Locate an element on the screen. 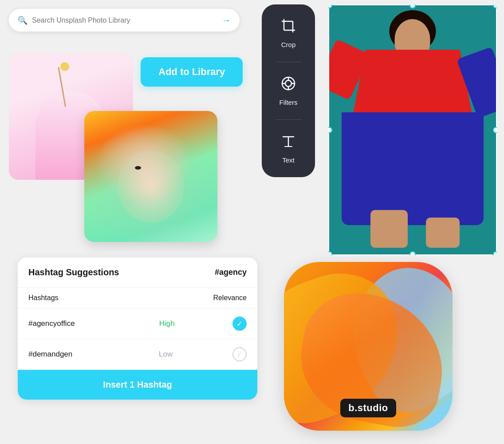 This screenshot has height=444, width=504. search-icon: 🔍 is located at coordinates (23, 20).